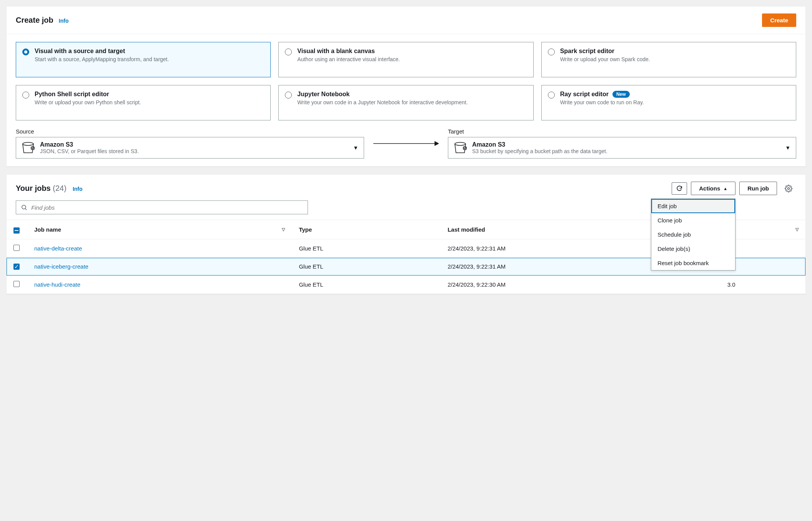 Image resolution: width=812 pixels, height=521 pixels. What do you see at coordinates (725, 189) in the screenshot?
I see `caret-up-icon: ▲` at bounding box center [725, 189].